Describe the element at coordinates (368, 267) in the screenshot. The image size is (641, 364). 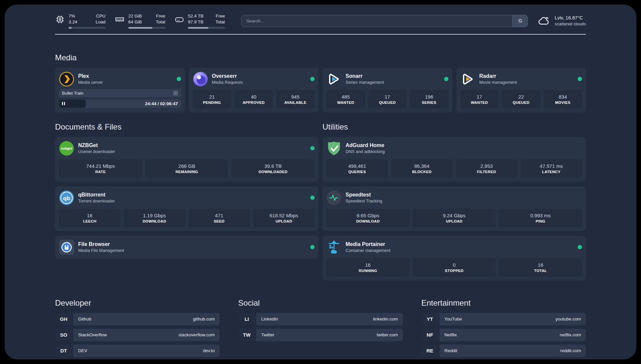
I see `portainer-stat-running: 16 RUNNING` at that location.